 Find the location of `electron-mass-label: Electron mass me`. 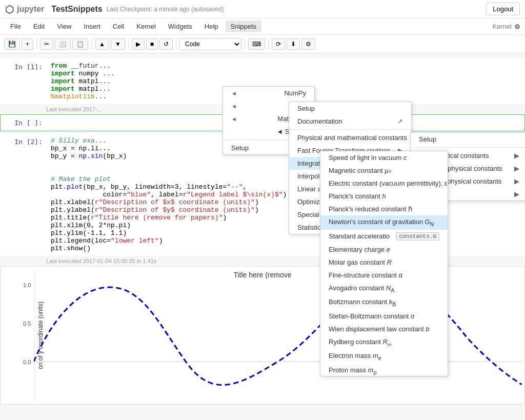

electron-mass-label: Electron mass me is located at coordinates (355, 356).